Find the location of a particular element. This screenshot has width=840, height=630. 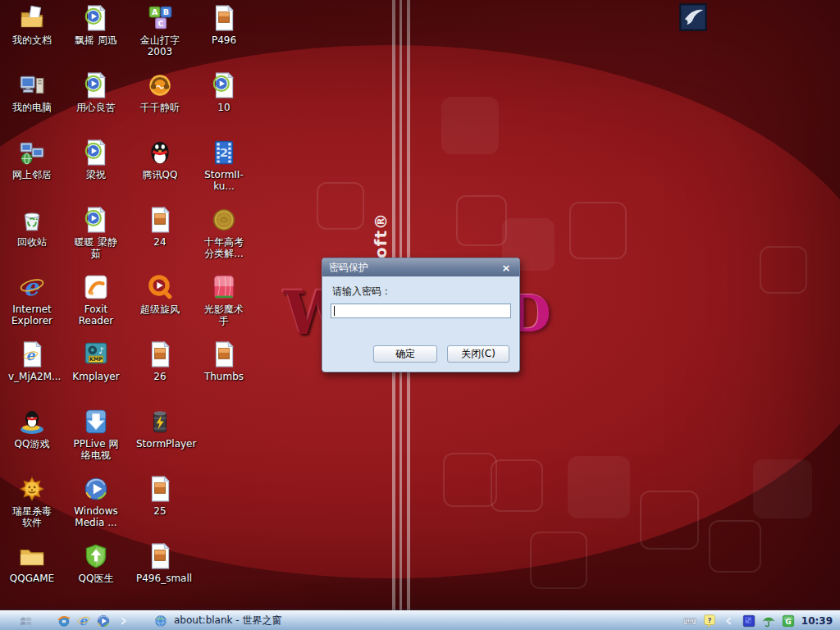

desktop-icon: 24 is located at coordinates (160, 226).